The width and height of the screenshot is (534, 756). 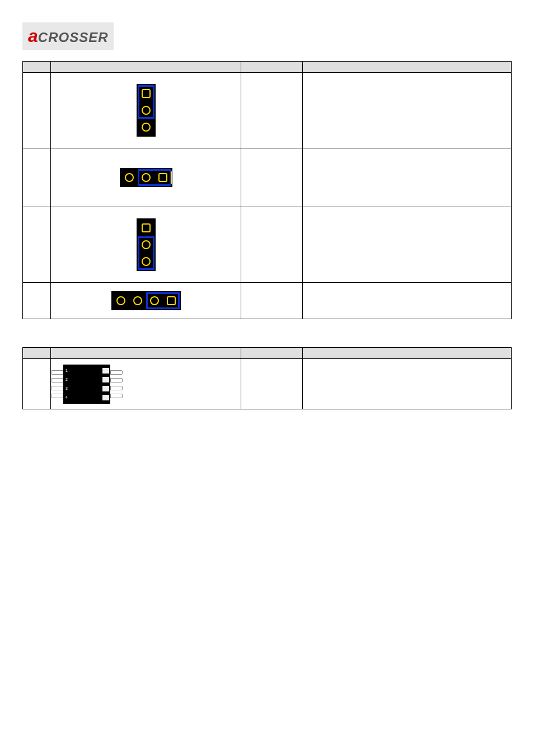 What do you see at coordinates (33, 36) in the screenshot?
I see `logo-letter: a` at bounding box center [33, 36].